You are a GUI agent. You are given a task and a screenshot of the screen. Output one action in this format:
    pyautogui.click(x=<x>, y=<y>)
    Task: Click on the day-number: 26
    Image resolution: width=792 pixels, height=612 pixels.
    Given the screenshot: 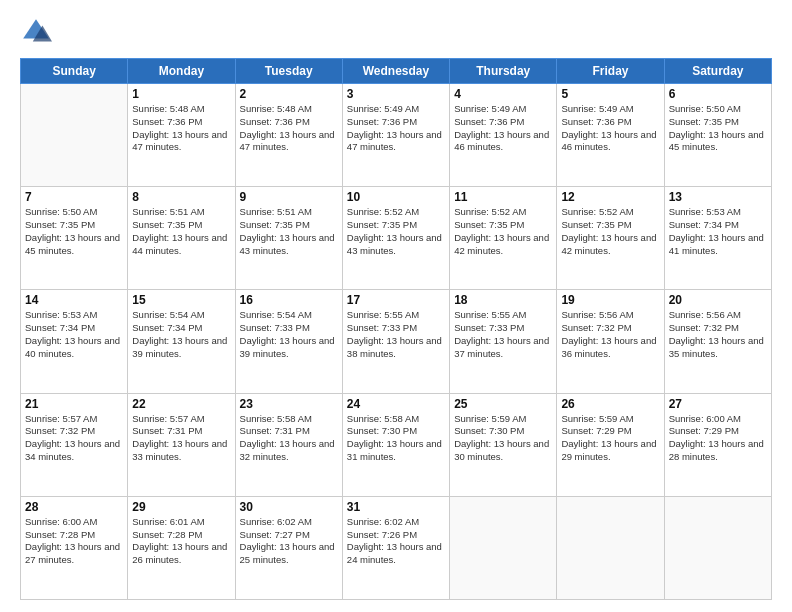 What is the action you would take?
    pyautogui.click(x=610, y=404)
    